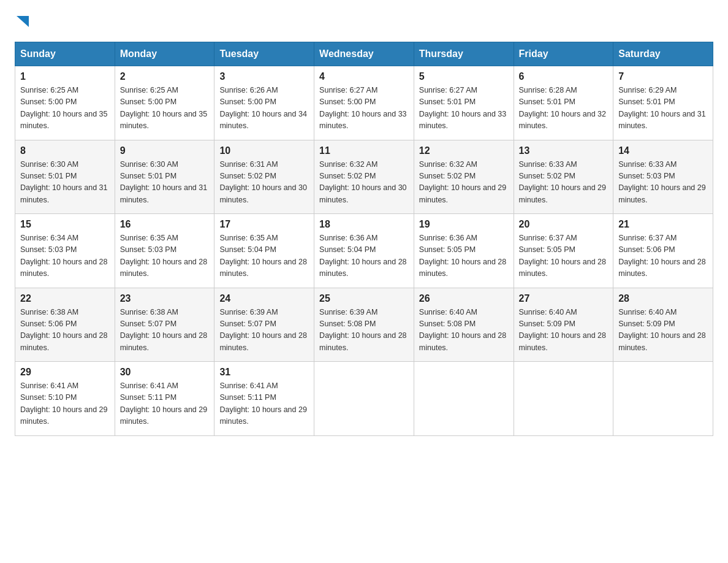 The width and height of the screenshot is (728, 563). Describe the element at coordinates (564, 256) in the screenshot. I see `day-info: Sunrise: 6:37 AMSunset: 5:05 PMDaylight:…` at that location.